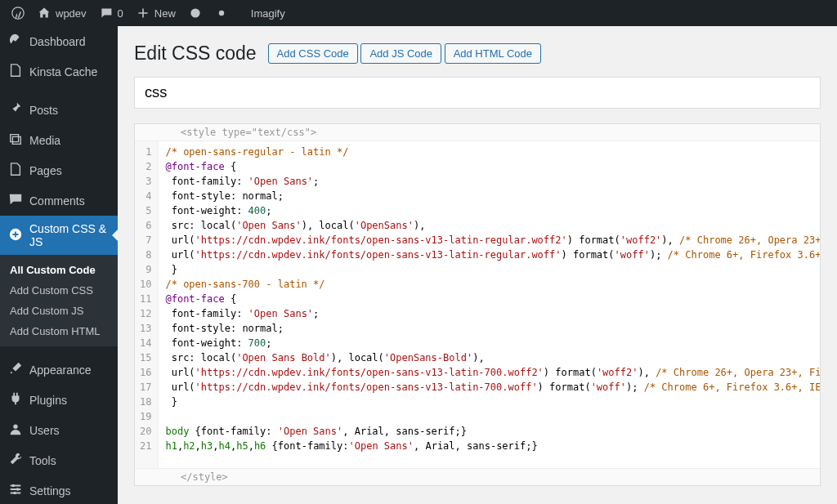 The height and width of the screenshot is (504, 837). I want to click on add-html-button: Add HTML Code, so click(493, 54).